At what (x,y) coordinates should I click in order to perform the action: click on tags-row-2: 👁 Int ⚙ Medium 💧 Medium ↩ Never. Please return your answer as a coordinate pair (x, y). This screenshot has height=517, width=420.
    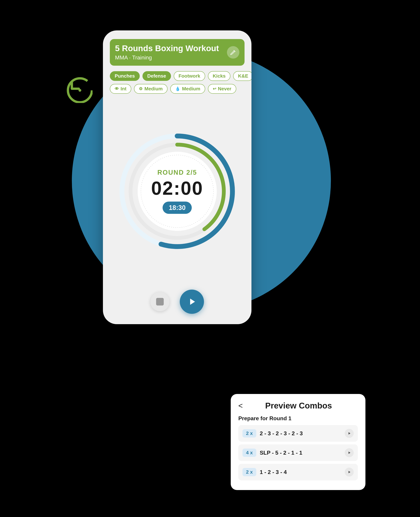
    Looking at the image, I should click on (177, 89).